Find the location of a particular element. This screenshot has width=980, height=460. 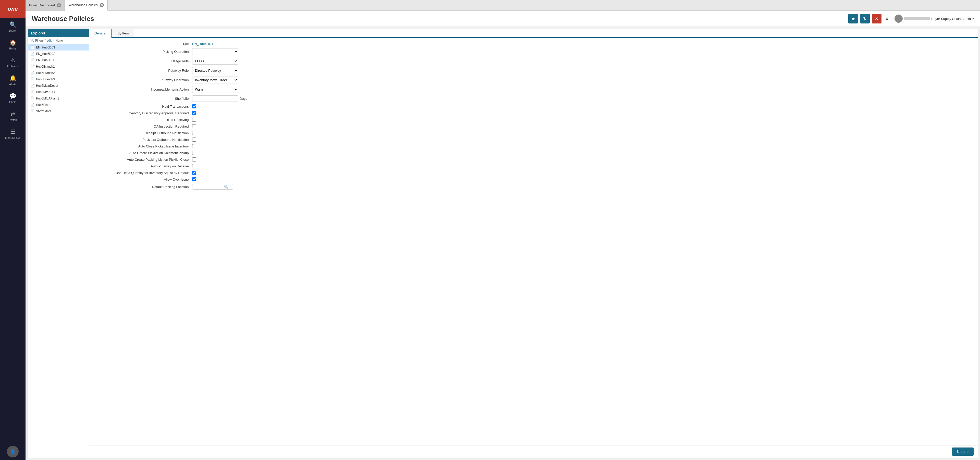

close-button: ✕ is located at coordinates (877, 19).